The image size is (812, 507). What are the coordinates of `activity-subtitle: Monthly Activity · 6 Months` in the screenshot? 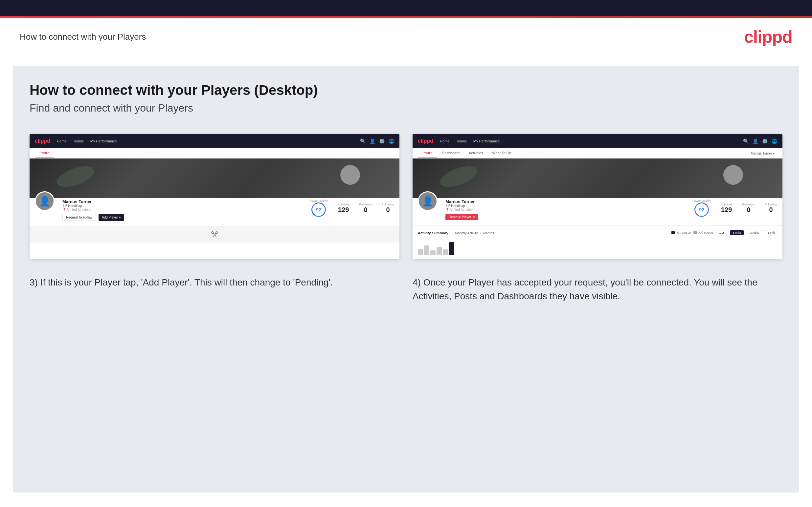 It's located at (474, 233).